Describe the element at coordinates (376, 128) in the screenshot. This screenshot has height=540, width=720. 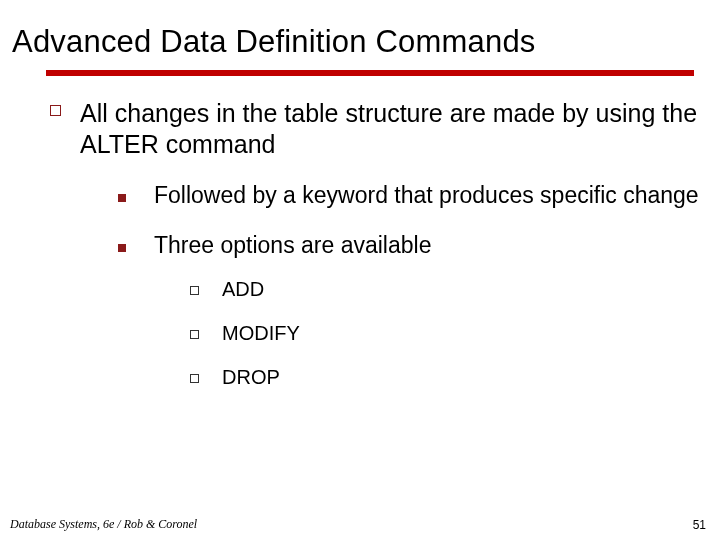
I see `list-item: All changes in the table structure are m…` at that location.